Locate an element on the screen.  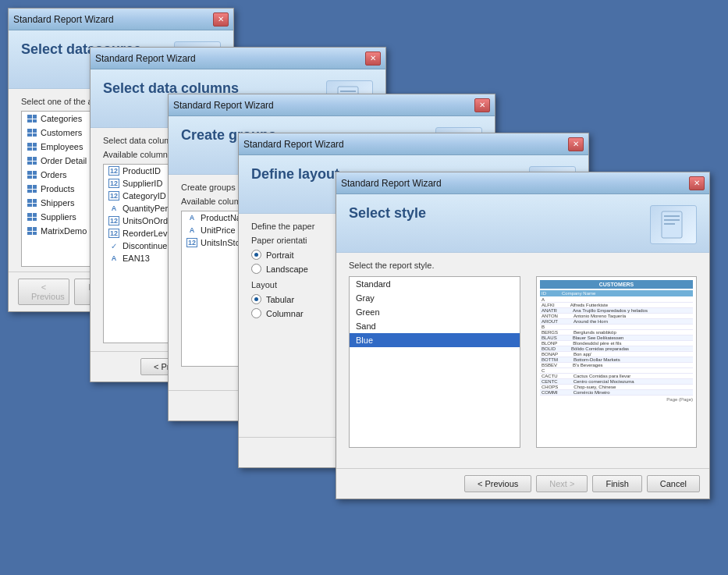
check-icon: ✓ is located at coordinates (114, 246).